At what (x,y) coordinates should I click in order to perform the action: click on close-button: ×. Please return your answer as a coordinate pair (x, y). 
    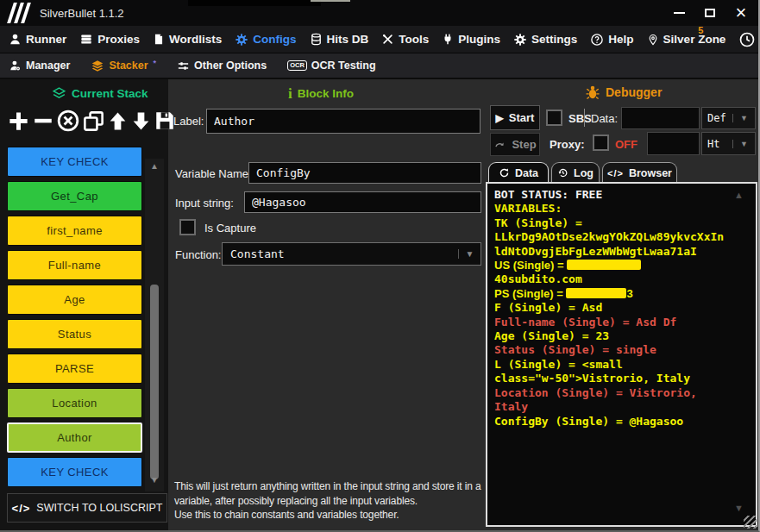
    Looking at the image, I should click on (741, 13).